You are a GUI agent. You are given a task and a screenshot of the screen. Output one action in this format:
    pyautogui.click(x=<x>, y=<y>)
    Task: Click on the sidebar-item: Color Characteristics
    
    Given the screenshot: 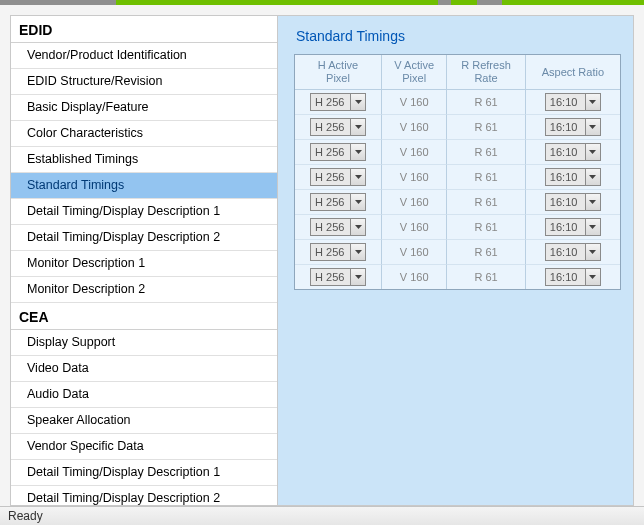 What is the action you would take?
    pyautogui.click(x=144, y=134)
    